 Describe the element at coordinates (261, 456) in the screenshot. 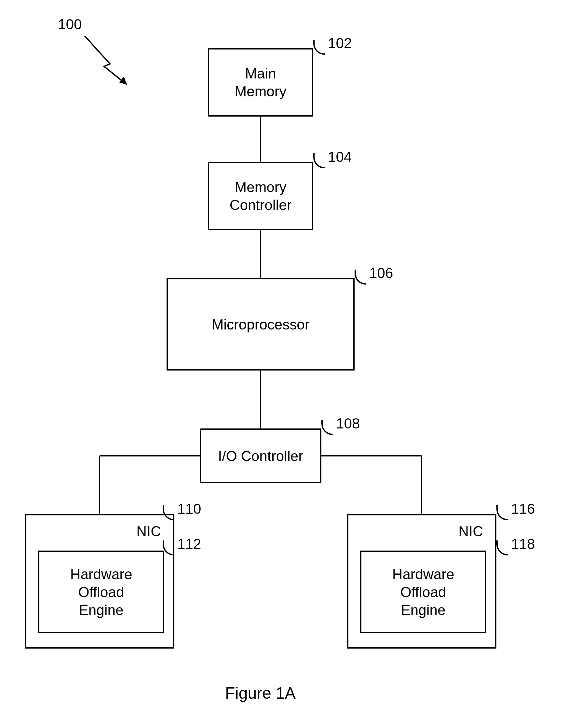

I see `block-io-controller: I/O Controller` at that location.